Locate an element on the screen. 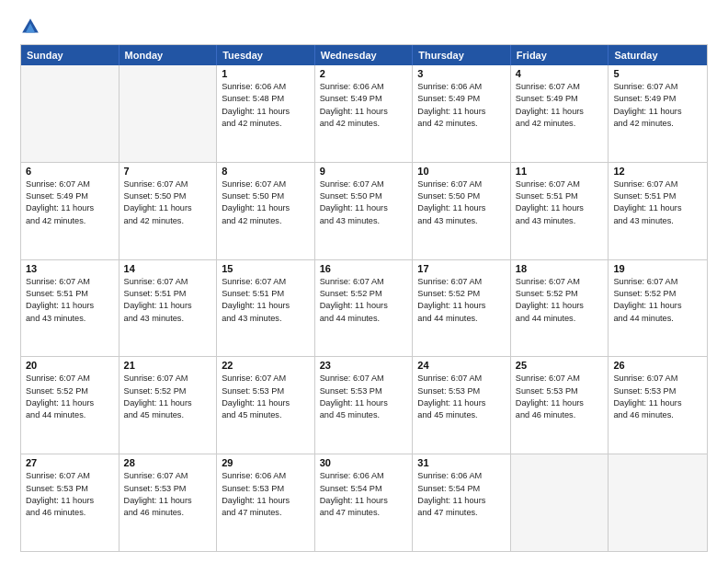  calendar-cell: 18Sunrise: 6:07 AMSunset: 5:52 PMDayligh… is located at coordinates (561, 309).